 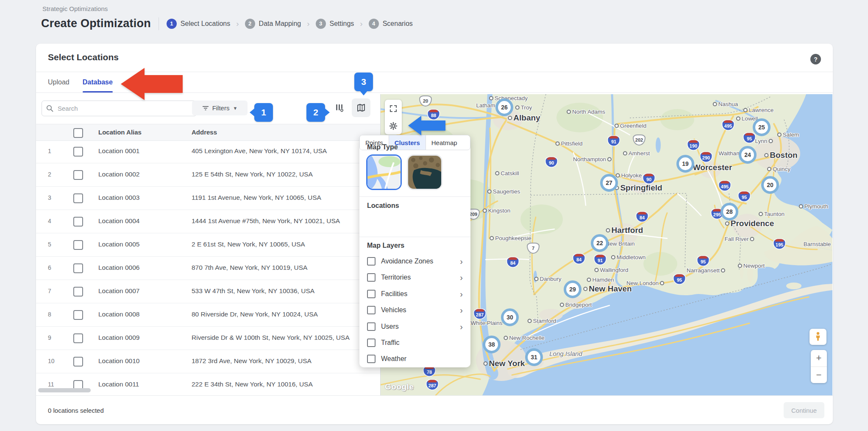 What do you see at coordinates (504, 107) in the screenshot?
I see `map-cluster: 26` at bounding box center [504, 107].